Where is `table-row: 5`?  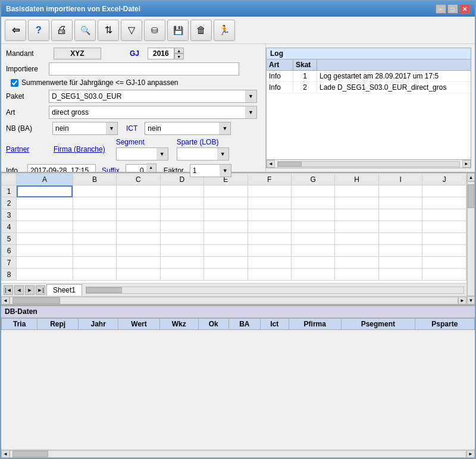 table-row: 5 is located at coordinates (234, 239).